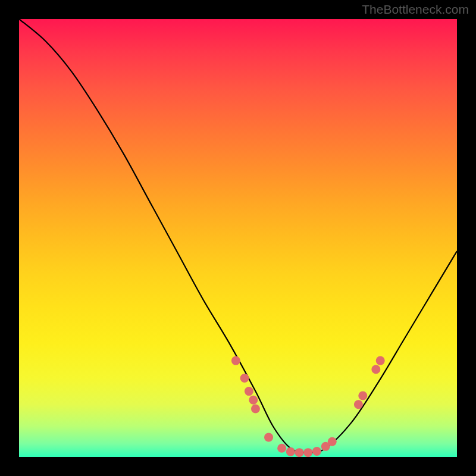 This screenshot has height=476, width=476. I want to click on watermark-text: TheBottleneck.com, so click(415, 10).